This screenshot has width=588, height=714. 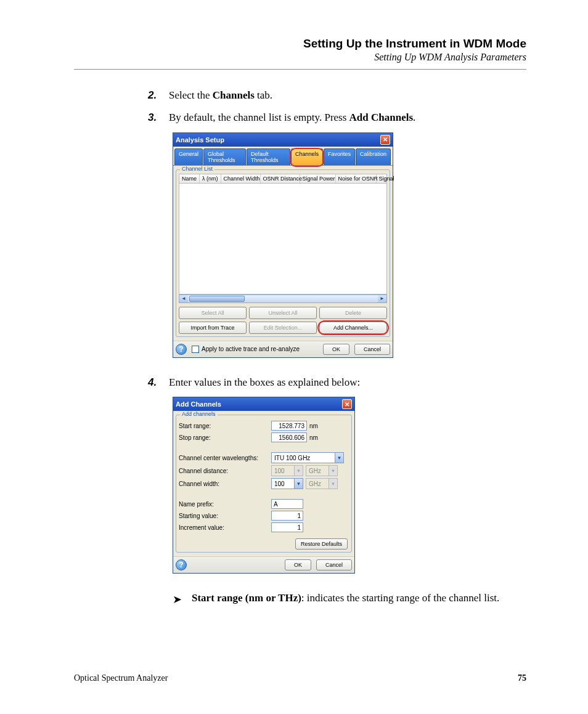 What do you see at coordinates (264, 564) in the screenshot?
I see `dialog-bottom-bar: ? OK Cancel` at bounding box center [264, 564].